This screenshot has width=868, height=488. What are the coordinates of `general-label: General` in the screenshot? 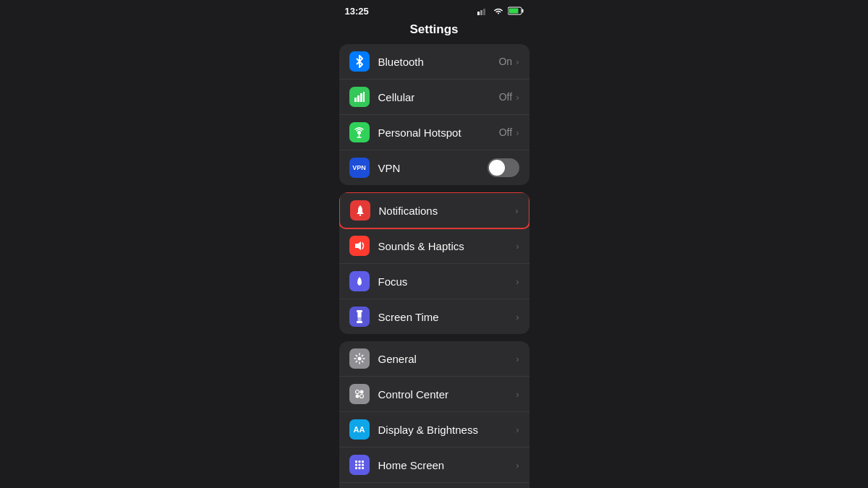 It's located at (447, 359).